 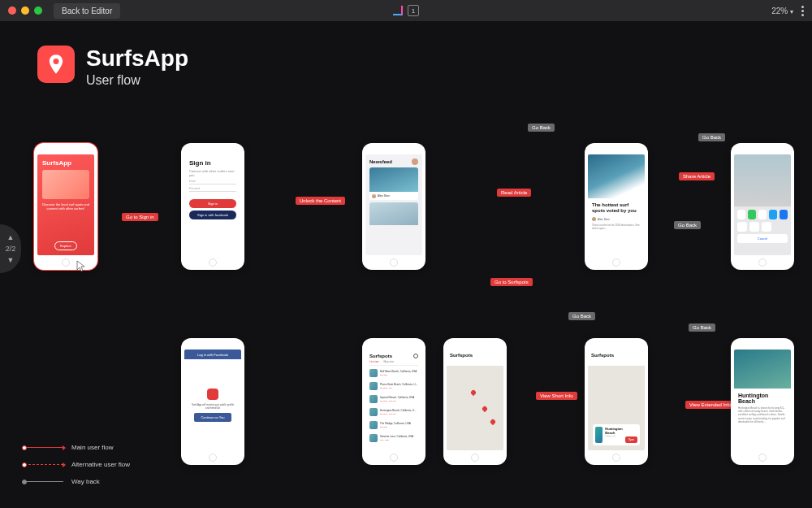 I want to click on flow-label-goback-4: Go Back, so click(x=702, y=328).